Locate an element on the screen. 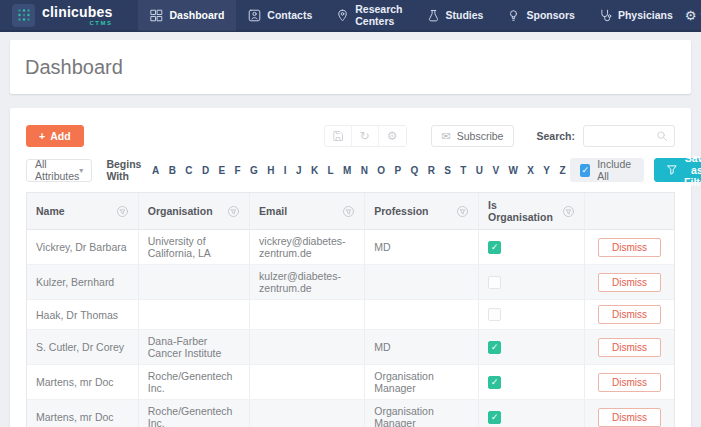  letter-e: E is located at coordinates (222, 170).